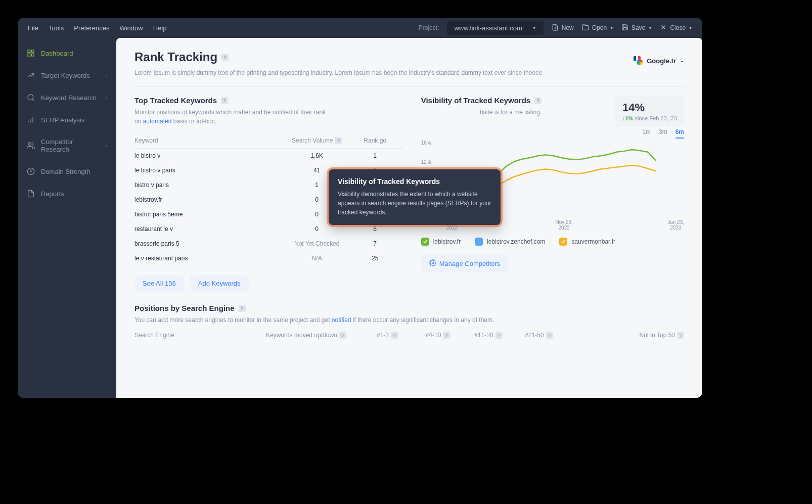 The width and height of the screenshot is (812, 504). What do you see at coordinates (646, 133) in the screenshot?
I see `tab-1m: 1m` at bounding box center [646, 133].